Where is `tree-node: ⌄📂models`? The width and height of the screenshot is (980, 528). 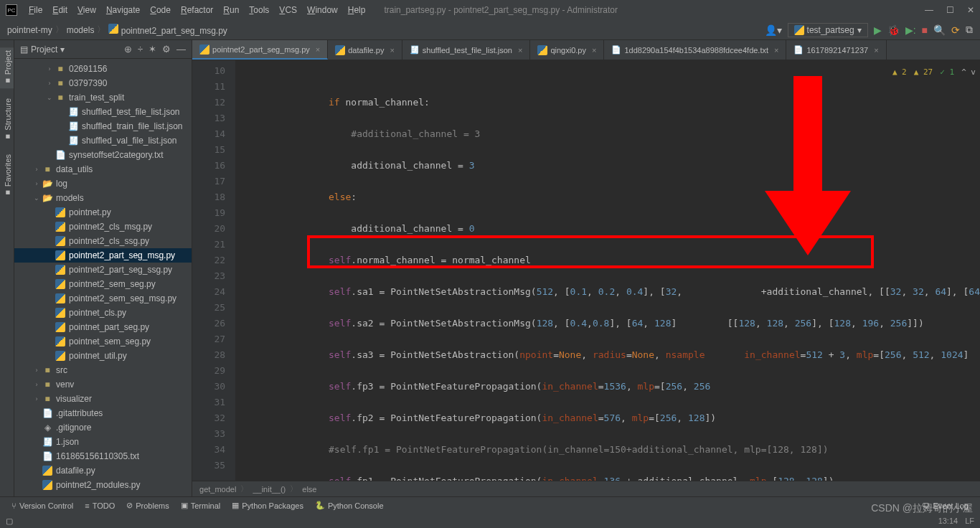 tree-node: ⌄📂models is located at coordinates (103, 198).